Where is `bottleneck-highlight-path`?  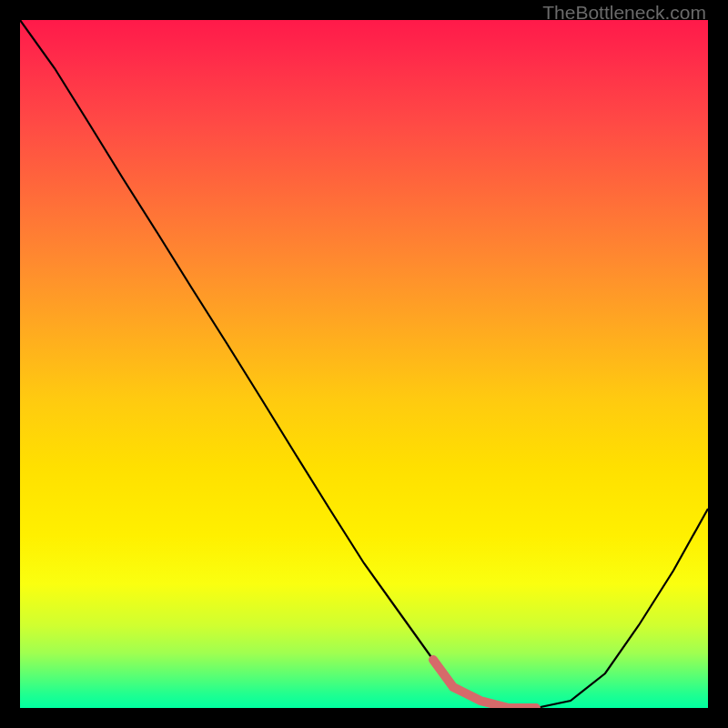 bottleneck-highlight-path is located at coordinates (484, 684).